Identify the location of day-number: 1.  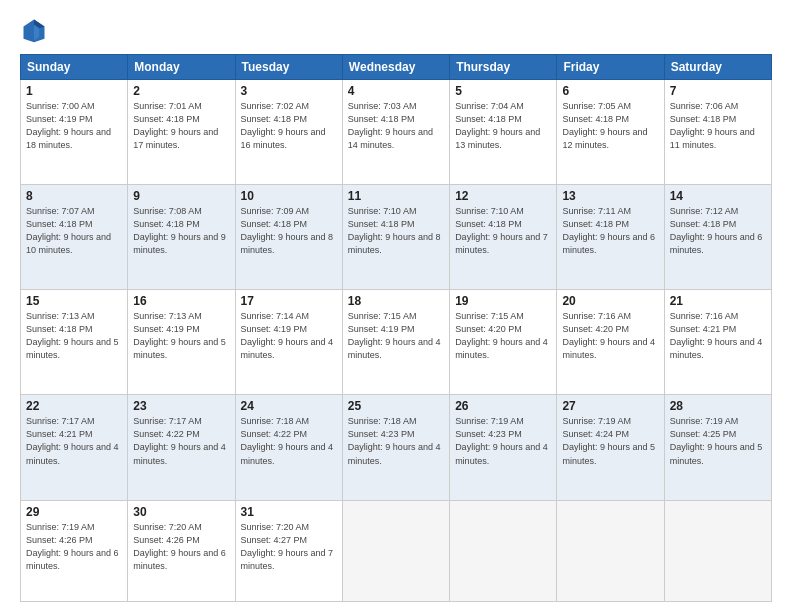
(74, 91).